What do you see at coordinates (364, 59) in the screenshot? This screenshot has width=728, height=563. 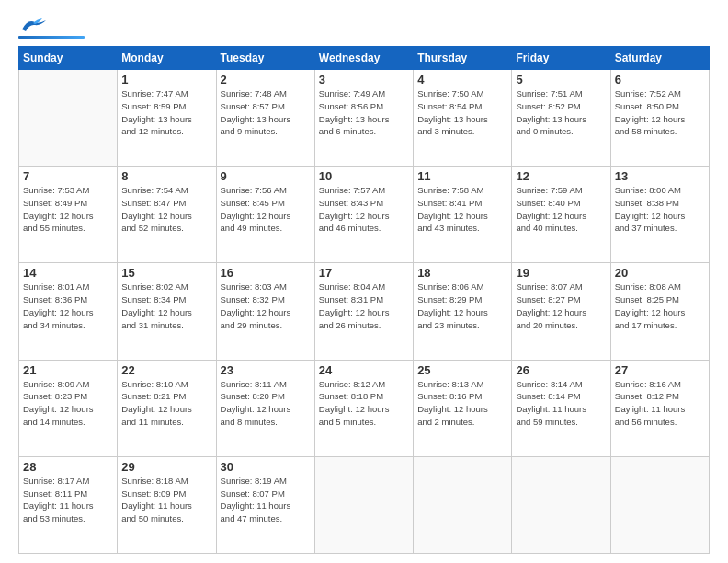 I see `col-wednesday: Wednesday` at bounding box center [364, 59].